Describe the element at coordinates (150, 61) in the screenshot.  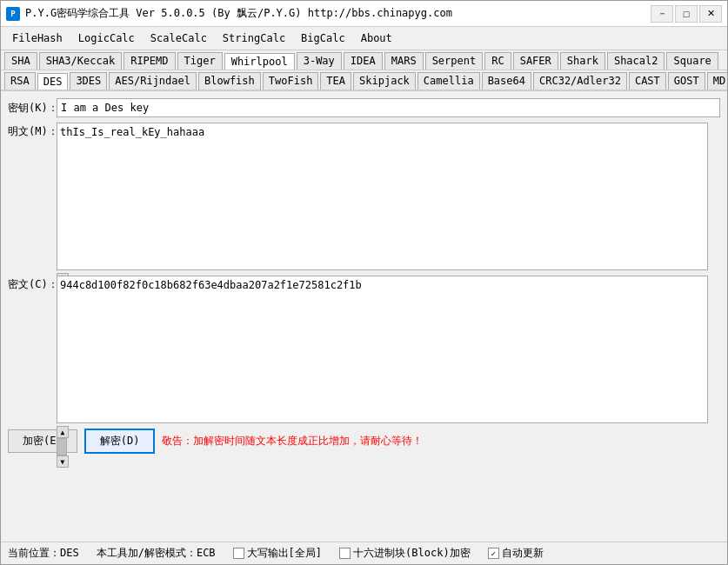
I see `tab-ripemd: RIPEMD` at that location.